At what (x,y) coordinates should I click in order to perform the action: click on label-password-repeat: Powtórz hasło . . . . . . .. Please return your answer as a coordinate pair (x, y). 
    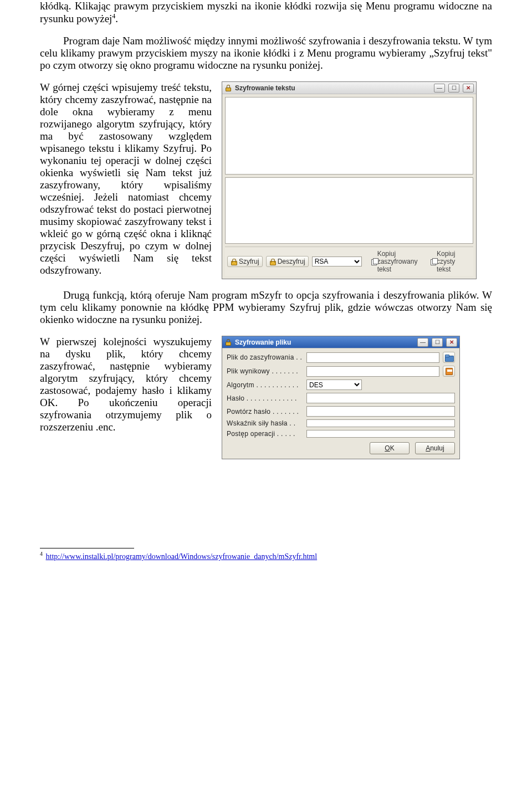
    Looking at the image, I should click on (265, 412).